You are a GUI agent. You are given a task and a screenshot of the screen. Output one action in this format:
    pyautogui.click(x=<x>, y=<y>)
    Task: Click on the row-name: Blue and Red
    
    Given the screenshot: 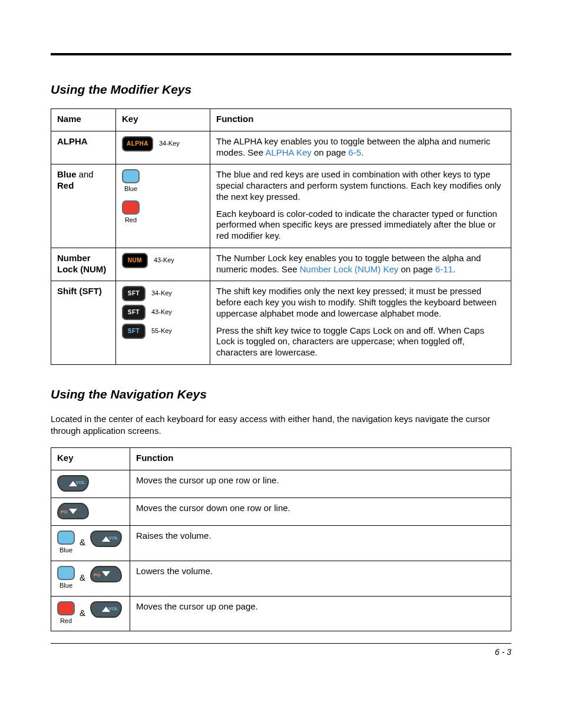 What is the action you would take?
    pyautogui.click(x=84, y=206)
    